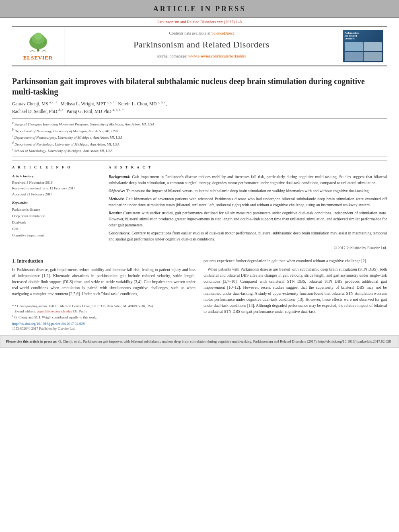 Image resolution: width=399 pixels, height=532 pixels. What do you see at coordinates (248, 236) in the screenshot?
I see `abstract-conclusions: Conclusions: Contrary to expectations fr…` at bounding box center [248, 236].